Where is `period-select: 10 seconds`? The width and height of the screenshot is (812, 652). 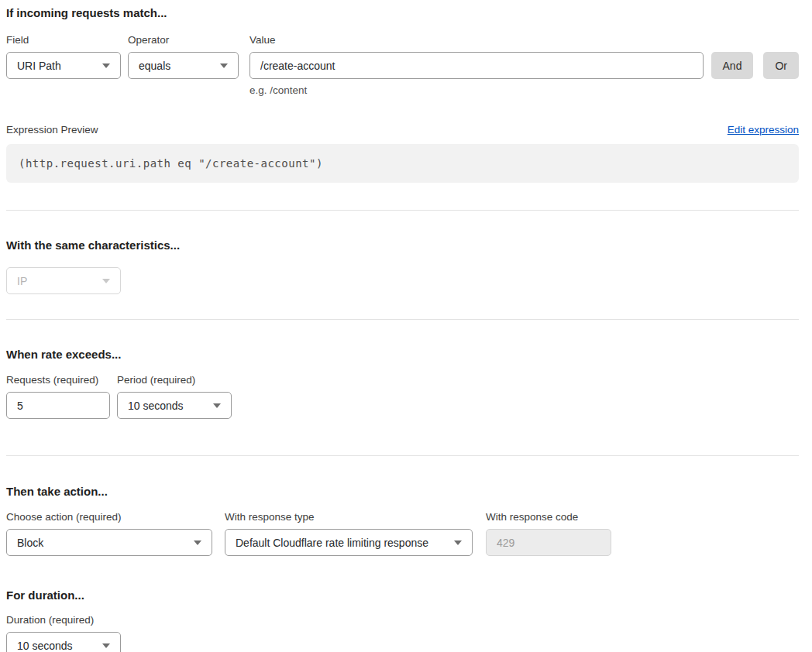
period-select: 10 seconds is located at coordinates (174, 406).